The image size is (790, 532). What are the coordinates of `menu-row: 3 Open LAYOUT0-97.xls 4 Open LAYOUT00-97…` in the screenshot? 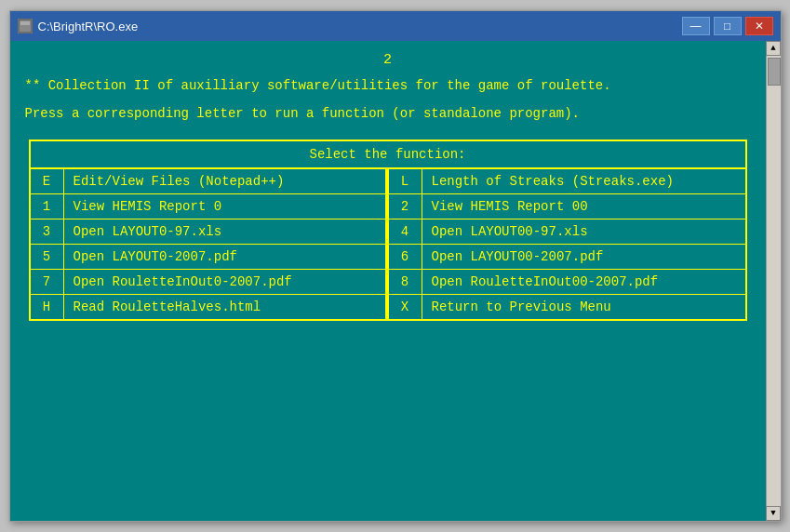 It's located at (388, 233).